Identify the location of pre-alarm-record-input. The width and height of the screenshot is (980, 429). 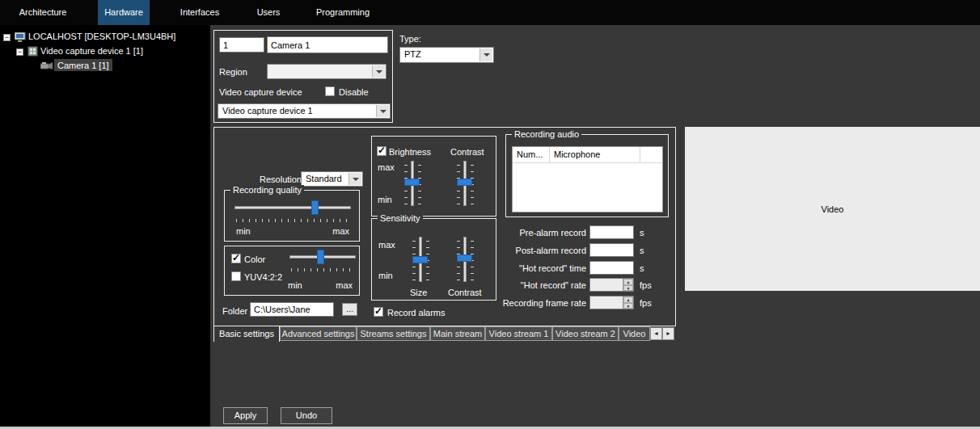
(611, 233).